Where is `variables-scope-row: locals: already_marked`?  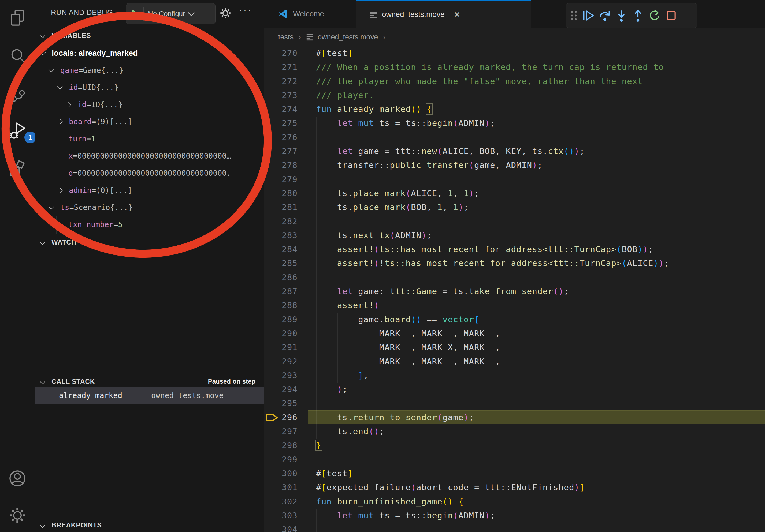
variables-scope-row: locals: already_marked is located at coordinates (149, 53).